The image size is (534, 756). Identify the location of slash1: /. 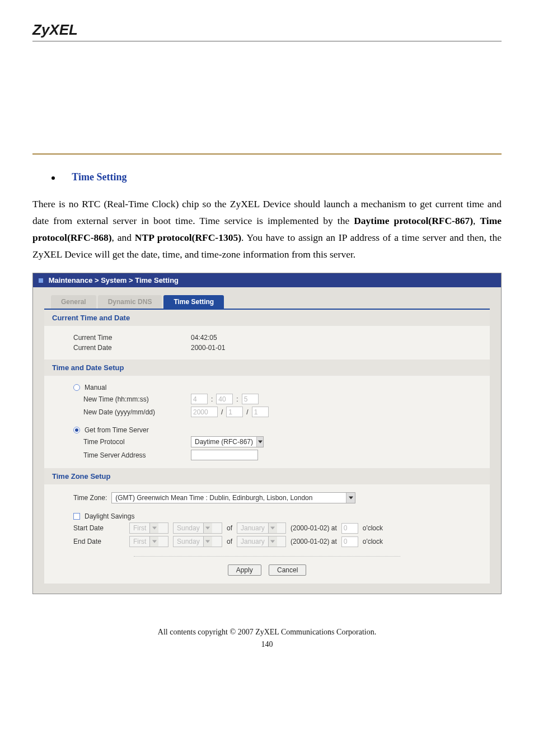
(222, 412).